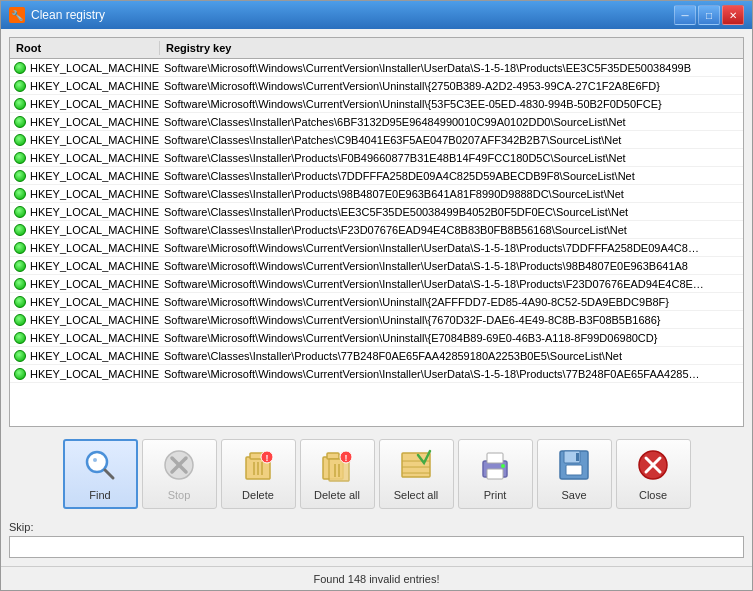 This screenshot has height=591, width=753. Describe the element at coordinates (180, 474) in the screenshot. I see `stop-button: Stop` at that location.